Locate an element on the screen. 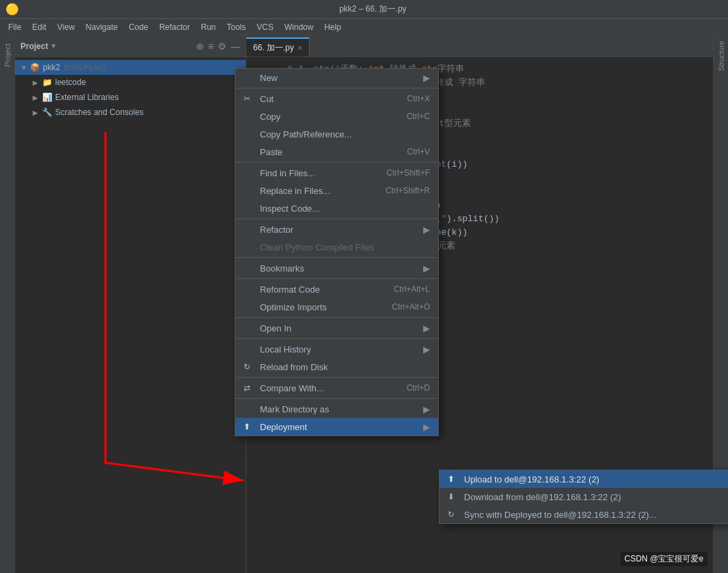 The image size is (728, 573). menu-window: Window is located at coordinates (299, 27).